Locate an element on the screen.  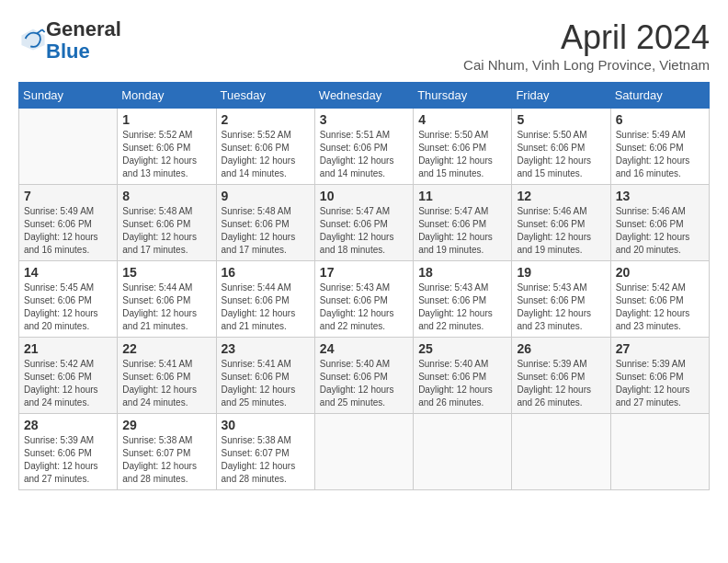
day-info: Sunrise: 5:41 AM Sunset: 6:06 PM Dayligh… is located at coordinates (266, 384).